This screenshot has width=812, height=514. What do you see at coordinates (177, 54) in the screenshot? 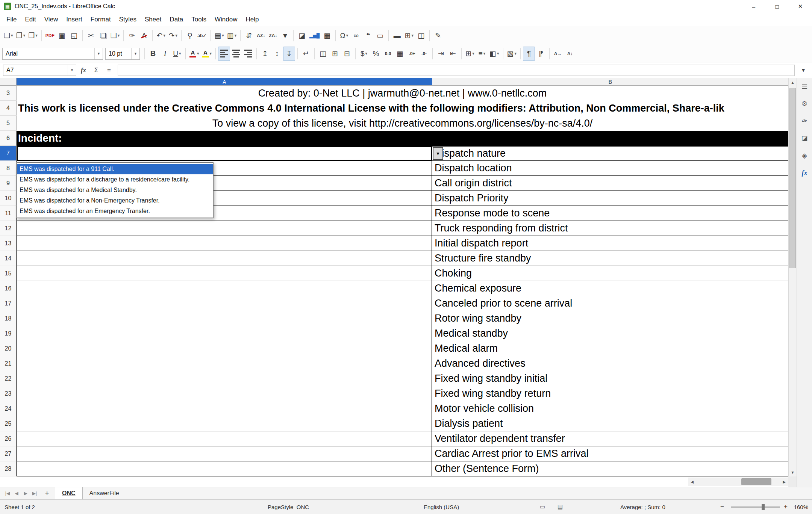
I see `underline-button: U▾` at bounding box center [177, 54].